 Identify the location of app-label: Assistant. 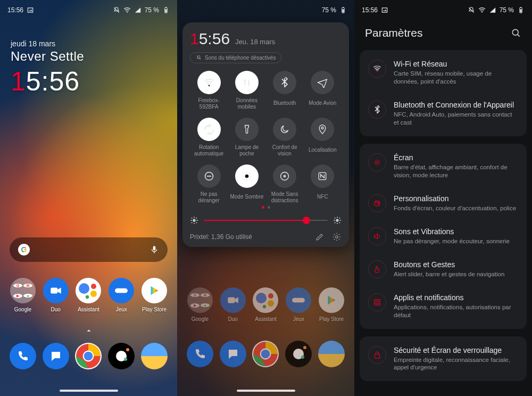
(266, 319).